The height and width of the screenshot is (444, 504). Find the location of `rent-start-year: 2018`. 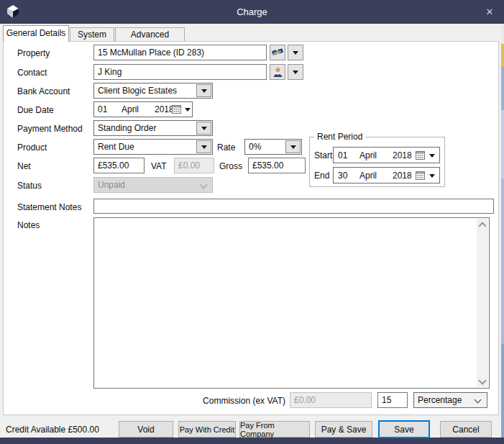

rent-start-year: 2018 is located at coordinates (403, 155).